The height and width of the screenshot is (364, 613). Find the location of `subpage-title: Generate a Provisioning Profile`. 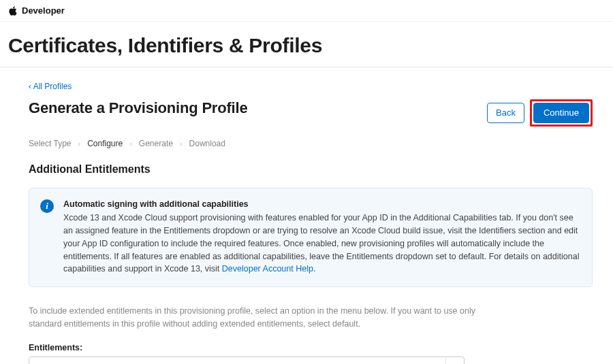

subpage-title: Generate a Provisioning Profile is located at coordinates (138, 108).